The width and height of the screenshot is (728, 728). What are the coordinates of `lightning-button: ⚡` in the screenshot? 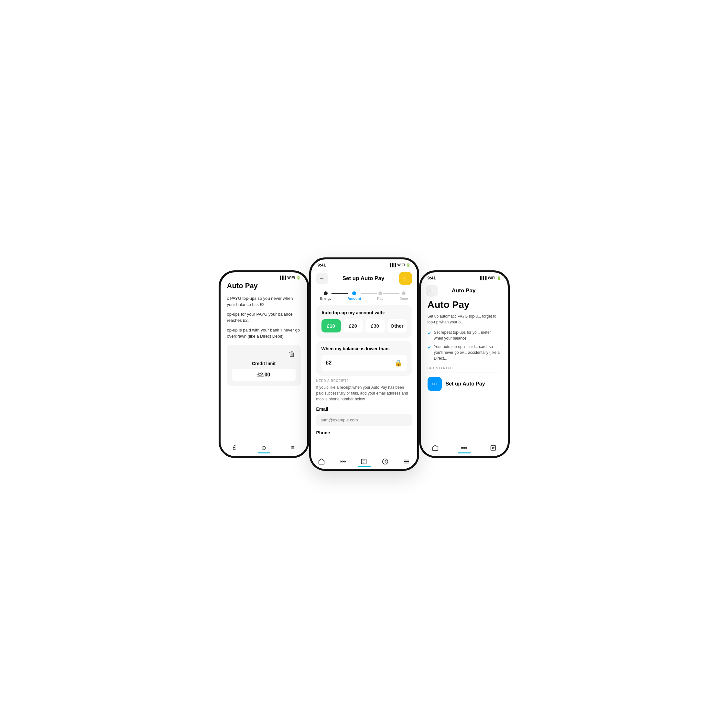 It's located at (405, 278).